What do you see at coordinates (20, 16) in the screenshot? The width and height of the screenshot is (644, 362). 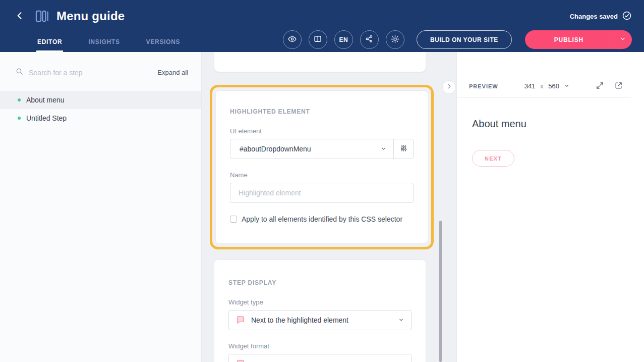 I see `back-button` at bounding box center [20, 16].